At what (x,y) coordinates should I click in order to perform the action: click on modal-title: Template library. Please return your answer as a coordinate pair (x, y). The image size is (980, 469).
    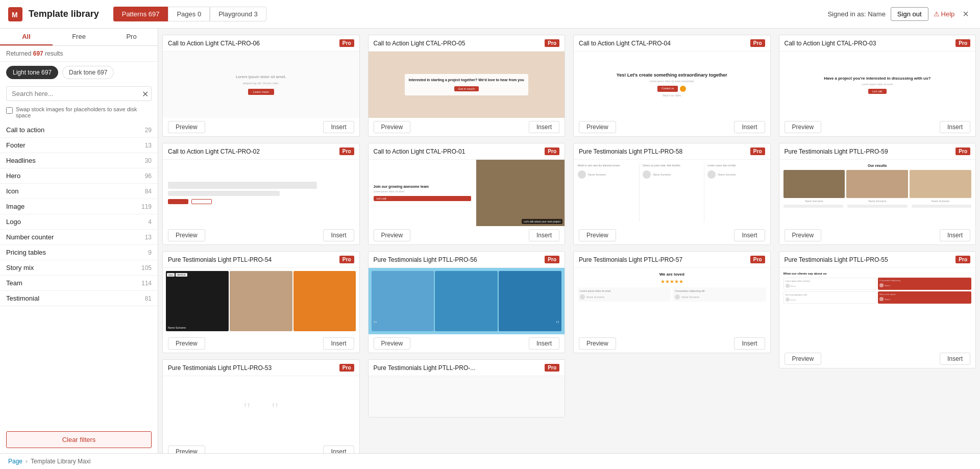
    Looking at the image, I should click on (64, 14).